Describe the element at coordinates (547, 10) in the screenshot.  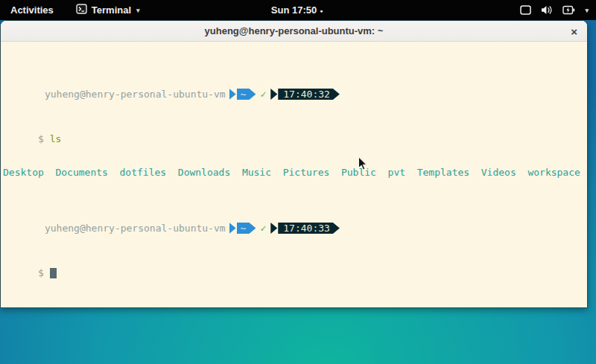
I see `volume-icon` at that location.